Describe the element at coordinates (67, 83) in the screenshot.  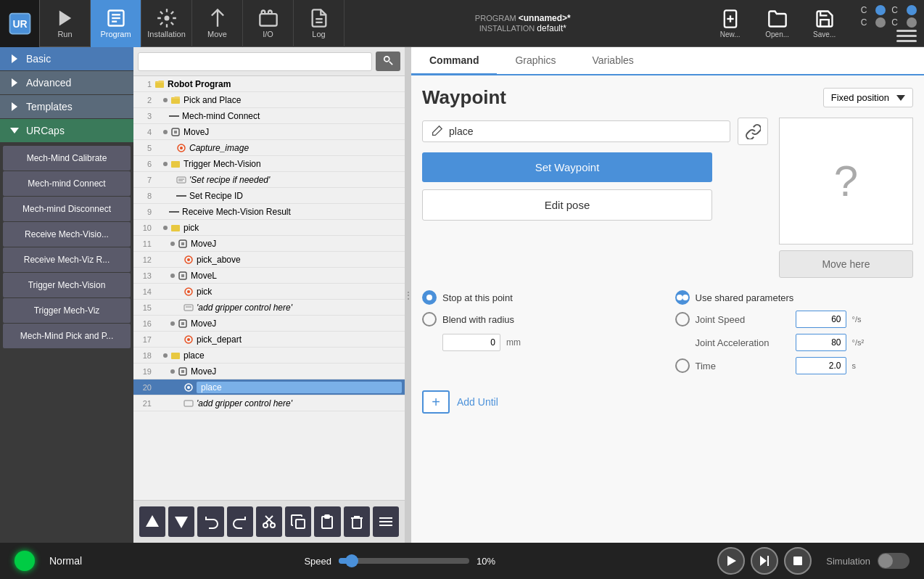
I see `sidebar-advanced: Advanced` at that location.